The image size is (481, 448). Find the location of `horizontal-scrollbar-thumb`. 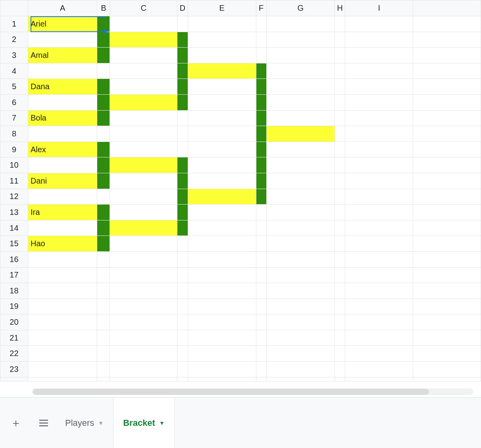

horizontal-scrollbar-thumb is located at coordinates (231, 392).